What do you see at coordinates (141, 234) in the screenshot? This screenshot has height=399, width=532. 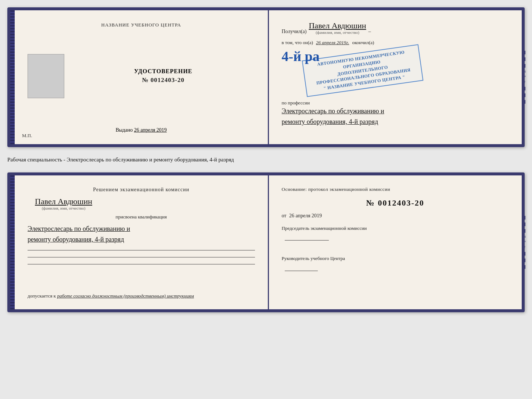 I see `qualification-area: Электрослесарь по обслуживанию и ремонту…` at bounding box center [141, 234].